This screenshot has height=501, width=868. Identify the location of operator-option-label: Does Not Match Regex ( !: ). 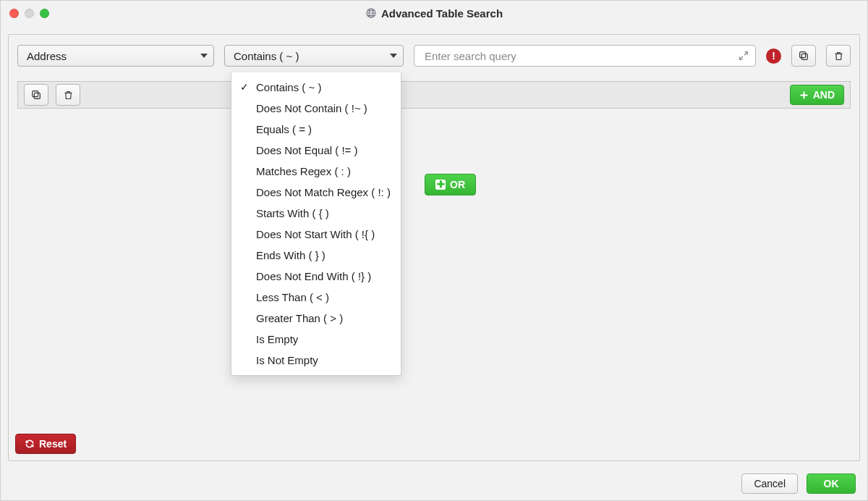
(323, 193).